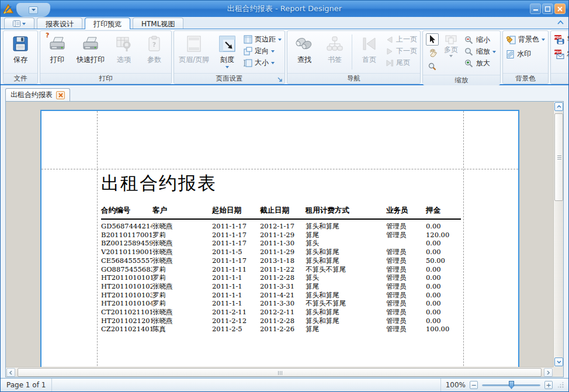 The height and width of the screenshot is (392, 569). What do you see at coordinates (20, 48) in the screenshot?
I see `save-button: 保存` at bounding box center [20, 48].